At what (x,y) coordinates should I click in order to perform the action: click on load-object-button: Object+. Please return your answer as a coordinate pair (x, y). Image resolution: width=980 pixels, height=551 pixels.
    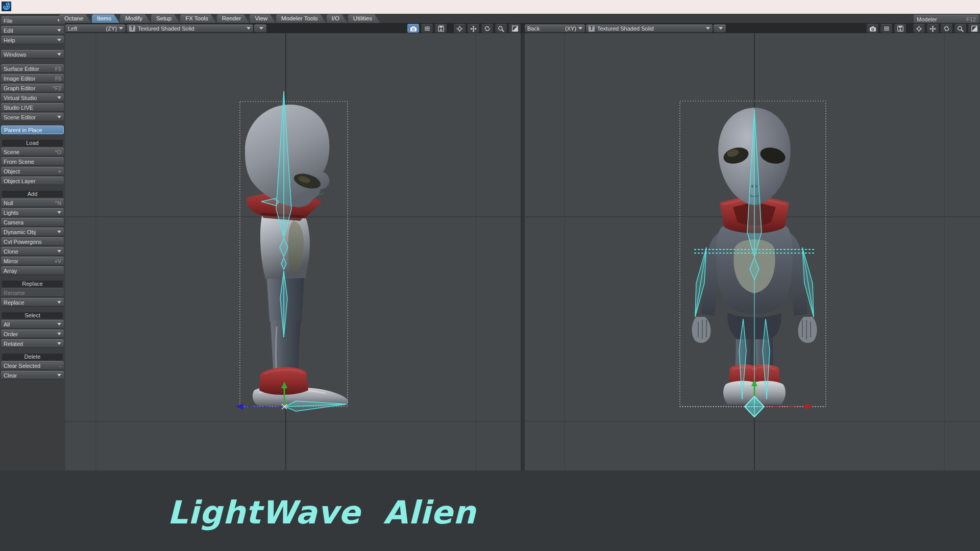
    Looking at the image, I should click on (33, 171).